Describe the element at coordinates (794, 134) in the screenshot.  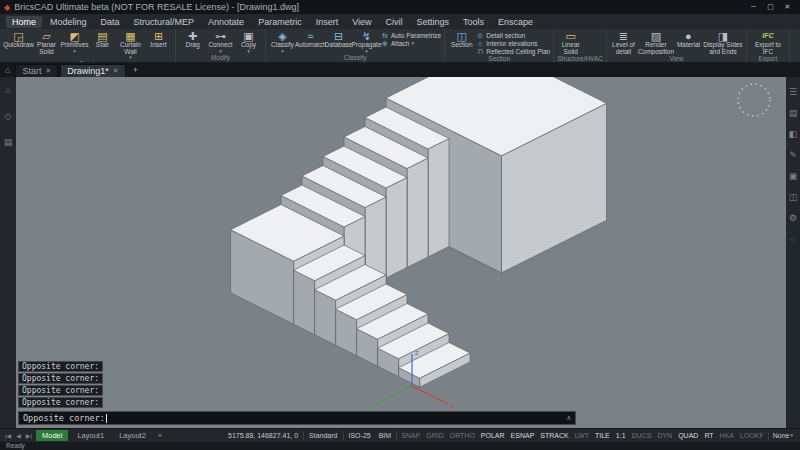
I see `half-square-icon: ◧` at that location.